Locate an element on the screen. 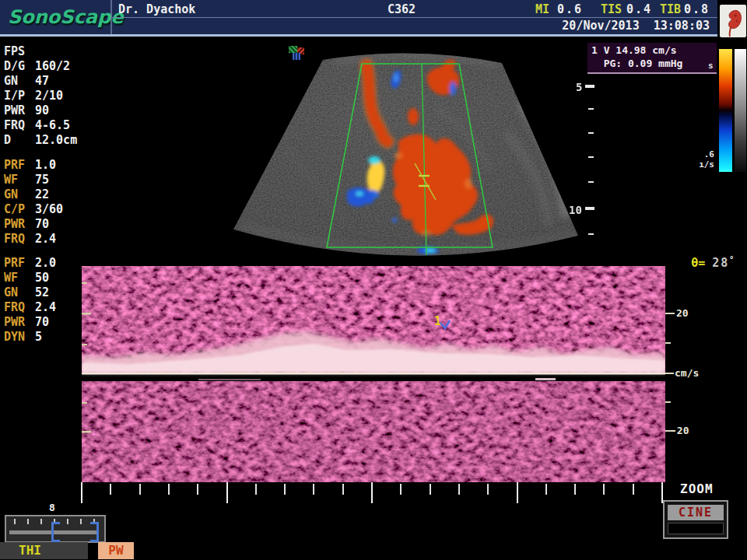 The height and width of the screenshot is (560, 747). tis-value: 0.4 is located at coordinates (640, 9).